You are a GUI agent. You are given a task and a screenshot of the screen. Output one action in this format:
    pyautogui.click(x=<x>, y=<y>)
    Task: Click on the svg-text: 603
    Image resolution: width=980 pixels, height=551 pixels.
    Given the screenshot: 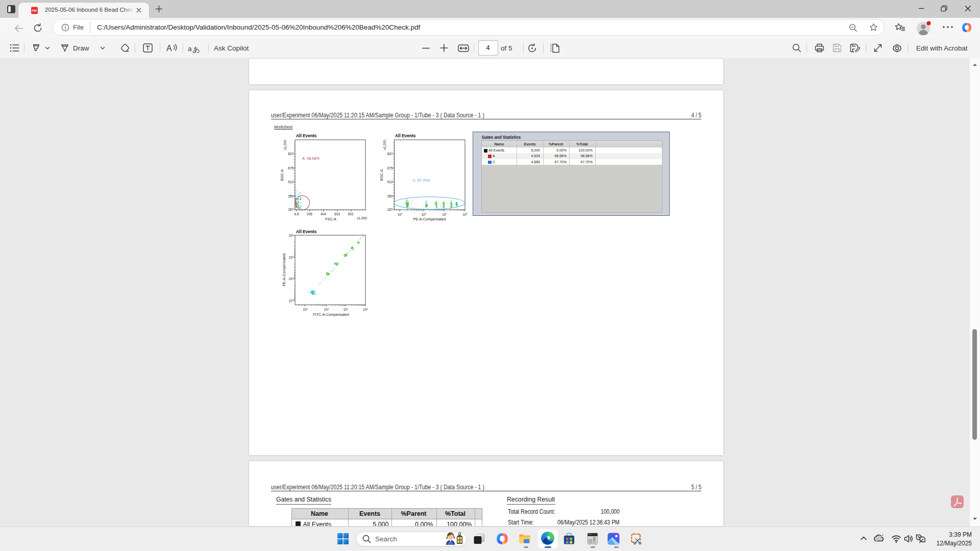 What is the action you would take?
    pyautogui.click(x=337, y=214)
    